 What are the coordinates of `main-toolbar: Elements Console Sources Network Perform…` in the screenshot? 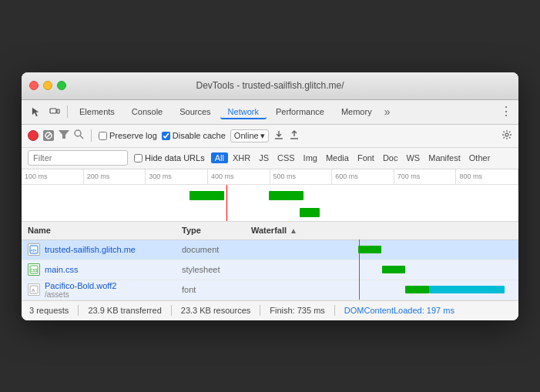 It's located at (270, 112).